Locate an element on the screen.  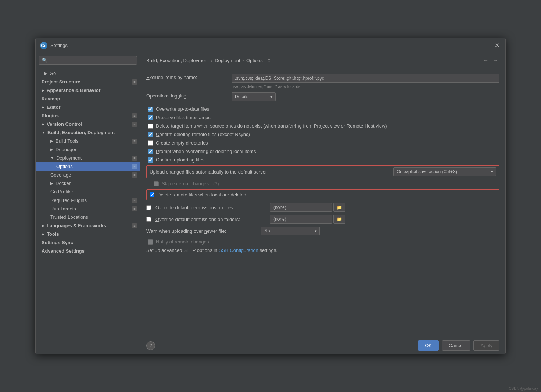
sidebar-item-project-structure: Project Structure ≡ is located at coordinates (88, 82).